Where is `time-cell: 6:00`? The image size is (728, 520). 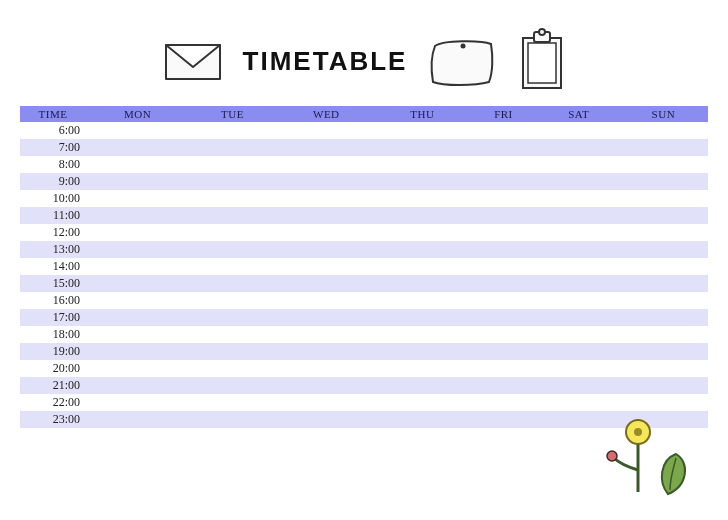
time-cell: 6:00 is located at coordinates (53, 130).